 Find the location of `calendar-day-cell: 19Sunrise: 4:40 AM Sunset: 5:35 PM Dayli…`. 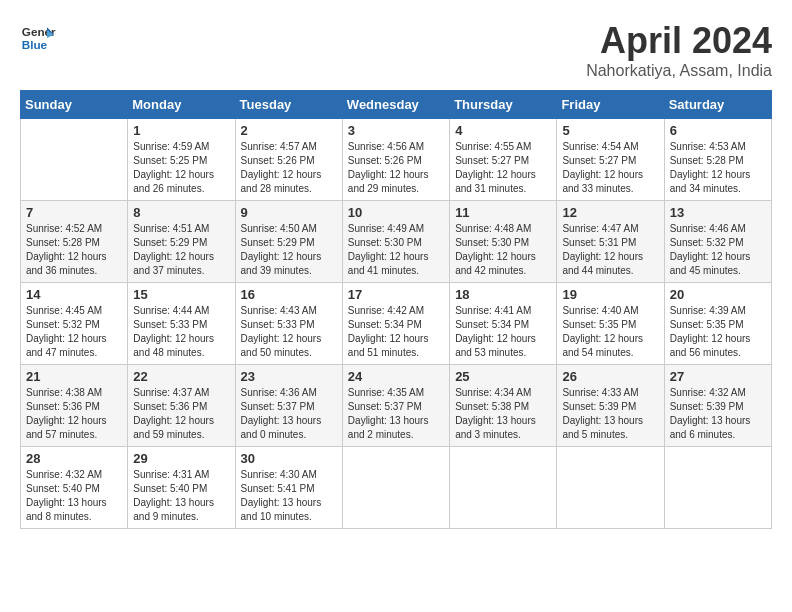

calendar-day-cell: 19Sunrise: 4:40 AM Sunset: 5:35 PM Dayli… is located at coordinates (610, 324).